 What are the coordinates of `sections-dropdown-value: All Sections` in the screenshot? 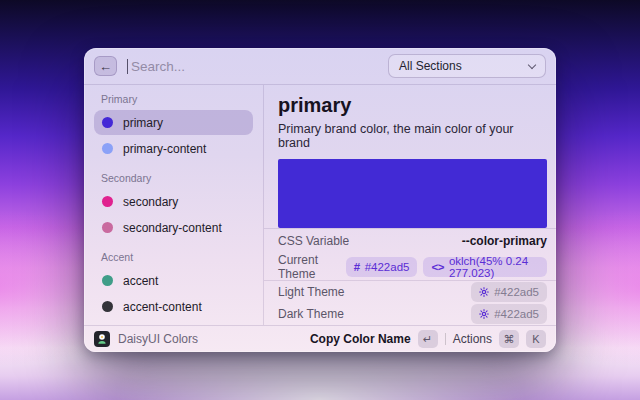 It's located at (430, 66).